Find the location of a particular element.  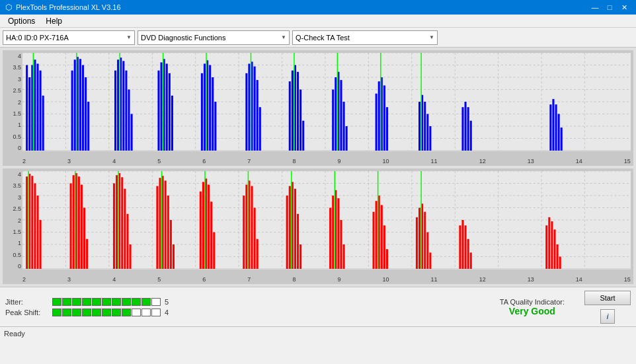

device-dropdown: HA:0 ID:0 PX-716A ▼ is located at coordinates (69, 38).